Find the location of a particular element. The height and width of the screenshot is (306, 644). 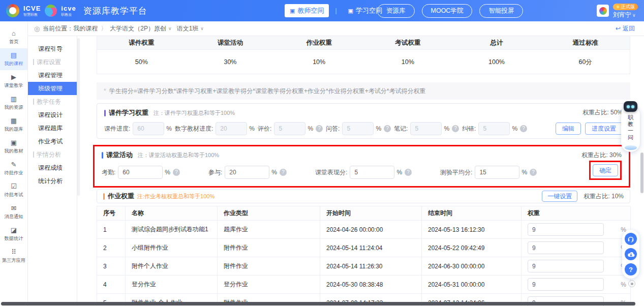

progress-settings-button: 进度设置 is located at coordinates (604, 129).